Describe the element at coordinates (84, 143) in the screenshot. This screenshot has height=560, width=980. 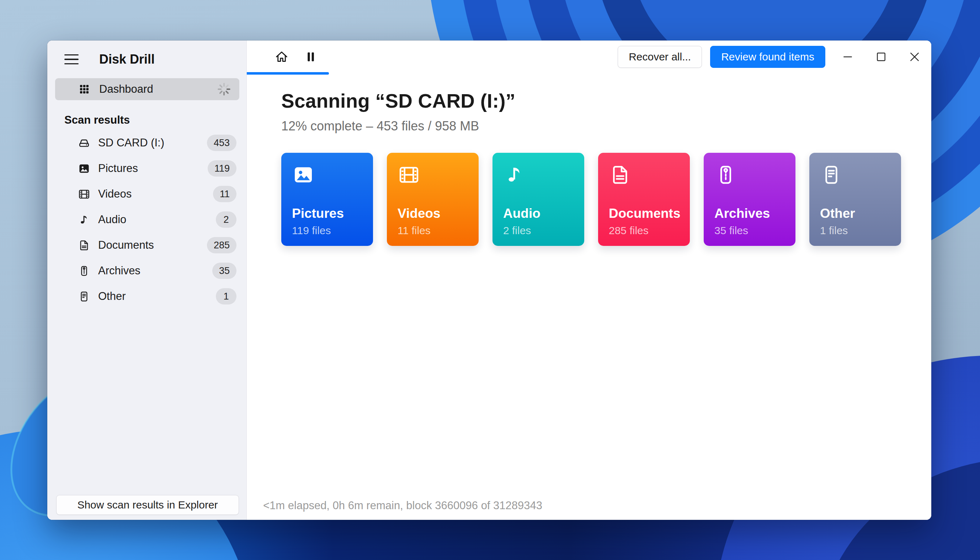
I see `drive-icon` at that location.